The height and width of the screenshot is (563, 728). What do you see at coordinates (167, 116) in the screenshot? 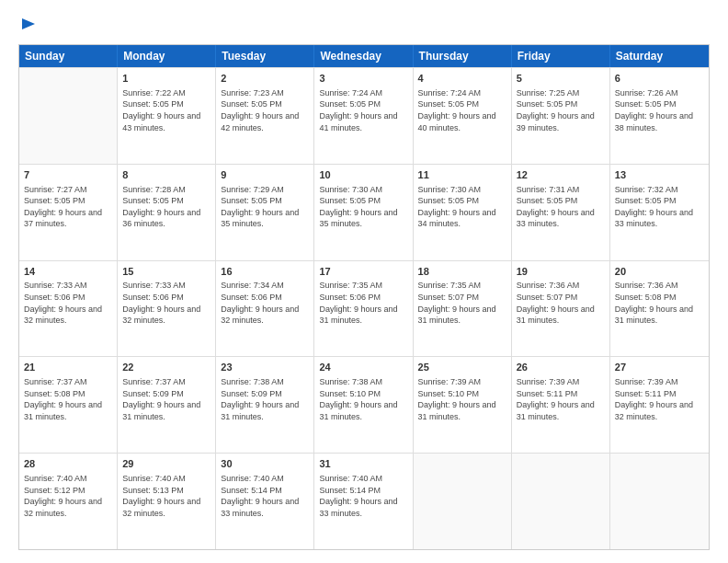
I see `cal-cell: 1Sunrise: 7:22 AMSunset: 5:05 PMDaylight…` at bounding box center [167, 116].